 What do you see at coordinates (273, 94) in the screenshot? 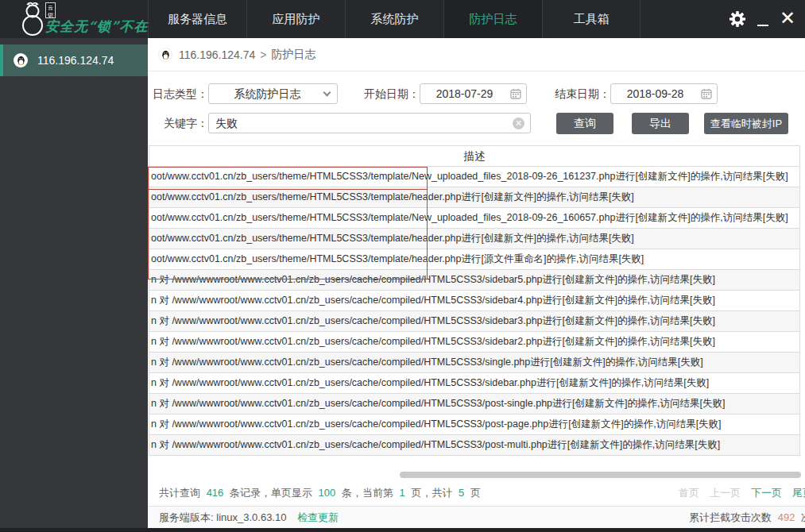
I see `log-type-select: 系统防护日志` at bounding box center [273, 94].